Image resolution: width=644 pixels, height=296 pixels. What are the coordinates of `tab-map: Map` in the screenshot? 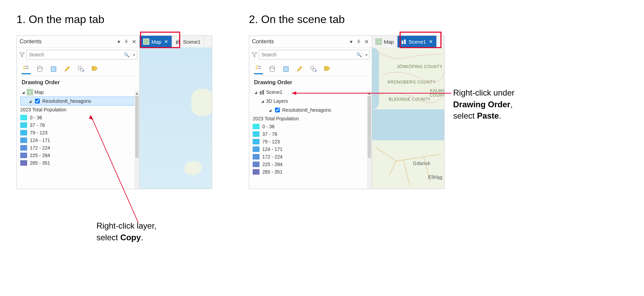 It's located at (385, 42).